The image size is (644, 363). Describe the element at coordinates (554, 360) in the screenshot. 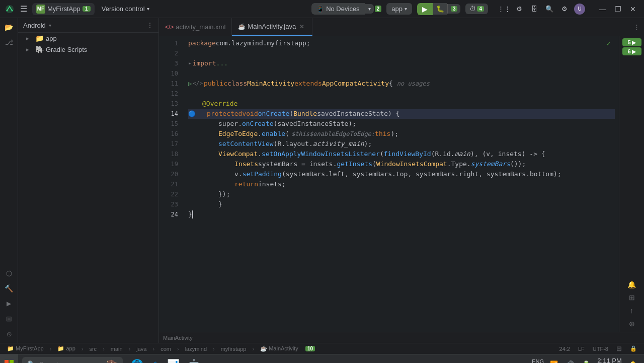

I see `wifi-icon: 📶` at that location.